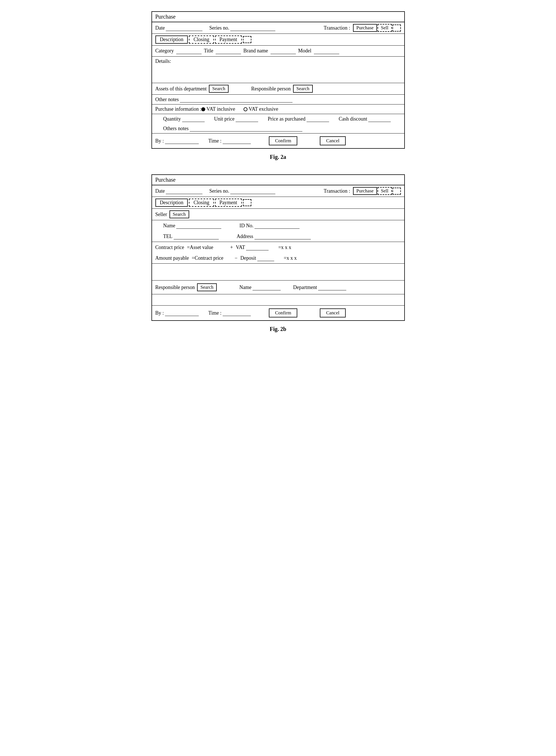 Image resolution: width=556 pixels, height=756 pixels. I want to click on bottom-row-2b: By : Time : Confirm Cancel, so click(278, 313).